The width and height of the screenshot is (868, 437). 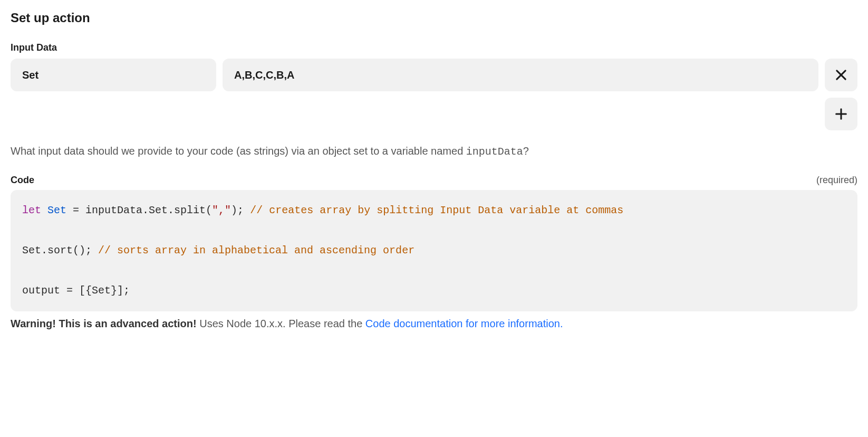 What do you see at coordinates (113, 75) in the screenshot?
I see `input-data-key-field` at bounding box center [113, 75].